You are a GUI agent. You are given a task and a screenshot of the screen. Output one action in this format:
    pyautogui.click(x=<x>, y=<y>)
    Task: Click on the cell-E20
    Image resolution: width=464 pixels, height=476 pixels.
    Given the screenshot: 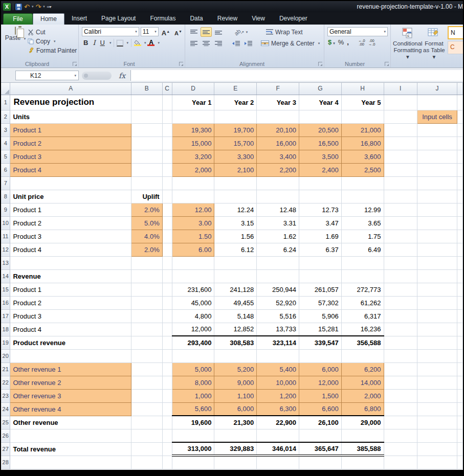 What is the action you would take?
    pyautogui.click(x=235, y=356)
    